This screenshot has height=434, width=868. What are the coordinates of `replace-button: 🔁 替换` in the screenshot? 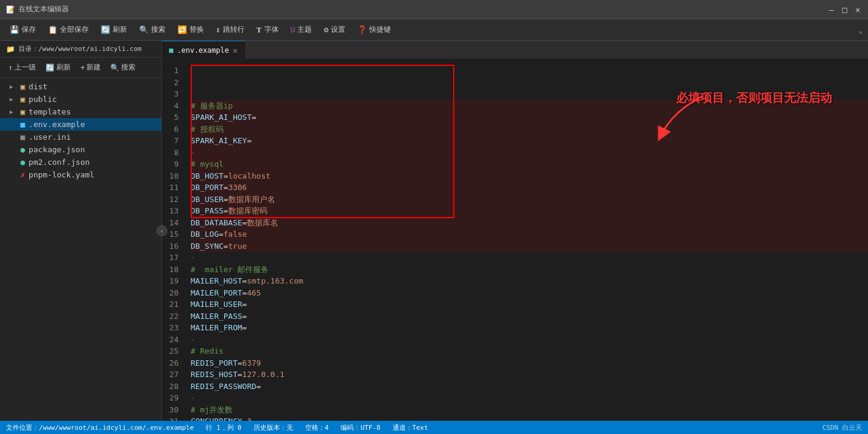 It's located at (191, 30).